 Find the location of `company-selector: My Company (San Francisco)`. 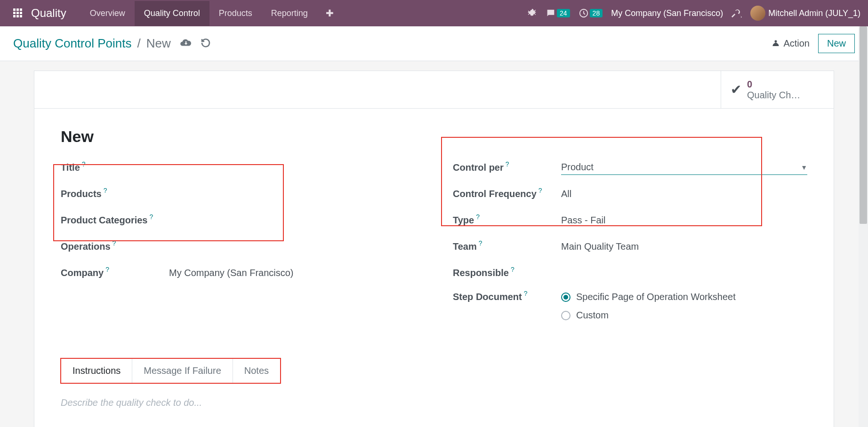

company-selector: My Company (San Francisco) is located at coordinates (667, 13).